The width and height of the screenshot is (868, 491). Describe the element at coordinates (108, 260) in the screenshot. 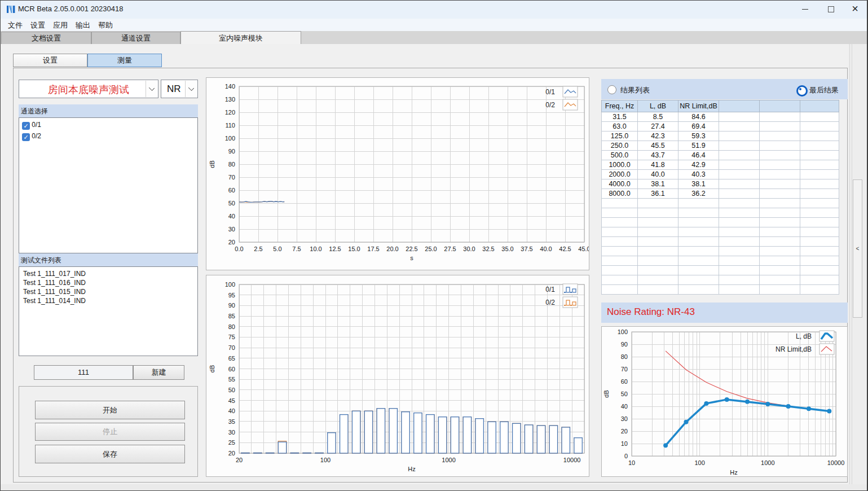

I see `files-section-header: 测试文件列表` at that location.